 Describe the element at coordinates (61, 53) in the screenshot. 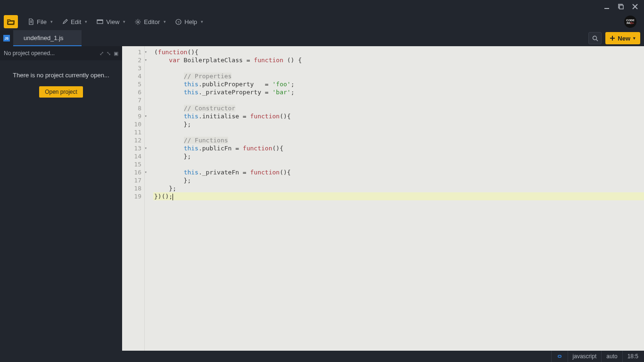

I see `sidebar-header: No project opened... ⤢ ⤡ ▣` at that location.